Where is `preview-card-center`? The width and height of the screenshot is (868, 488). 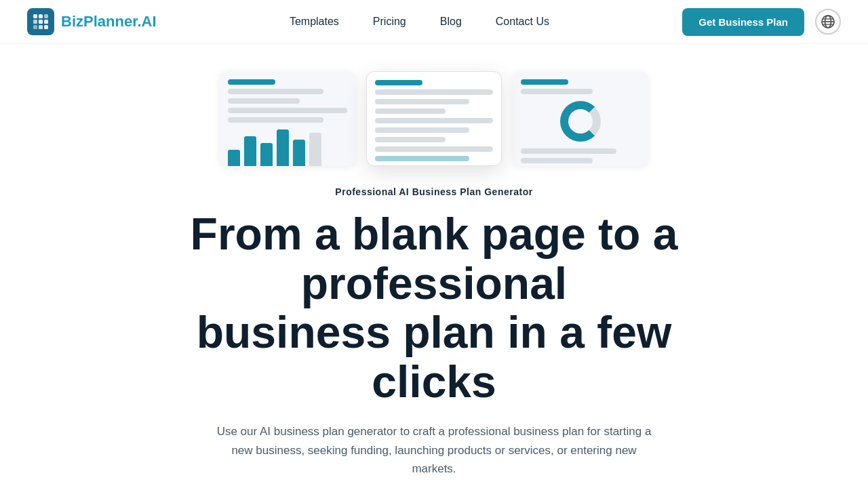
preview-card-center is located at coordinates (434, 119).